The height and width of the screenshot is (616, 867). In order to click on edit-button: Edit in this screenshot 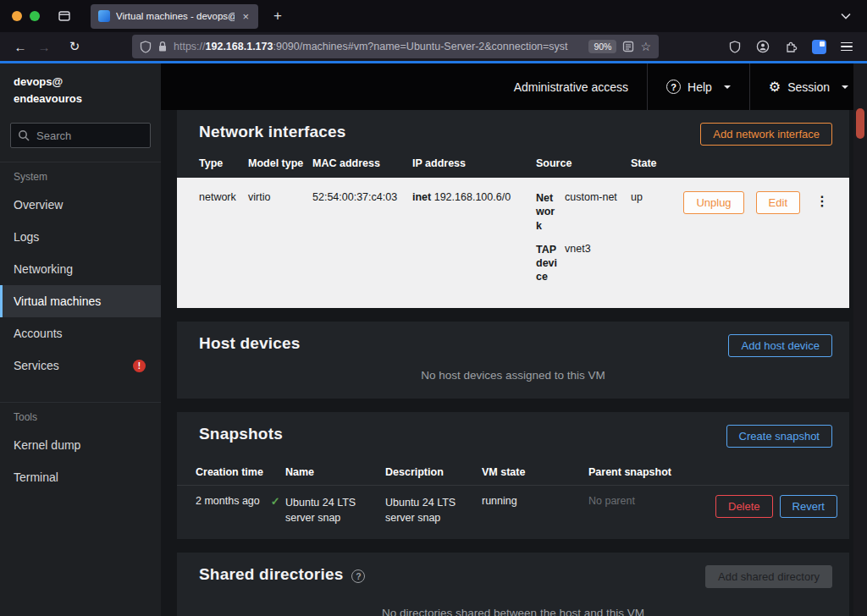, I will do `click(778, 203)`.